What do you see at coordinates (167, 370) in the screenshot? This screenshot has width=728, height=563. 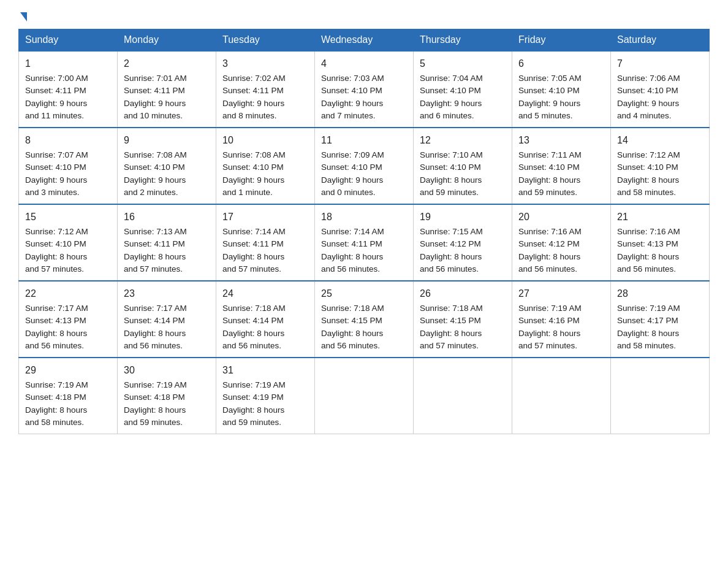 I see `day-number: 30` at bounding box center [167, 370].